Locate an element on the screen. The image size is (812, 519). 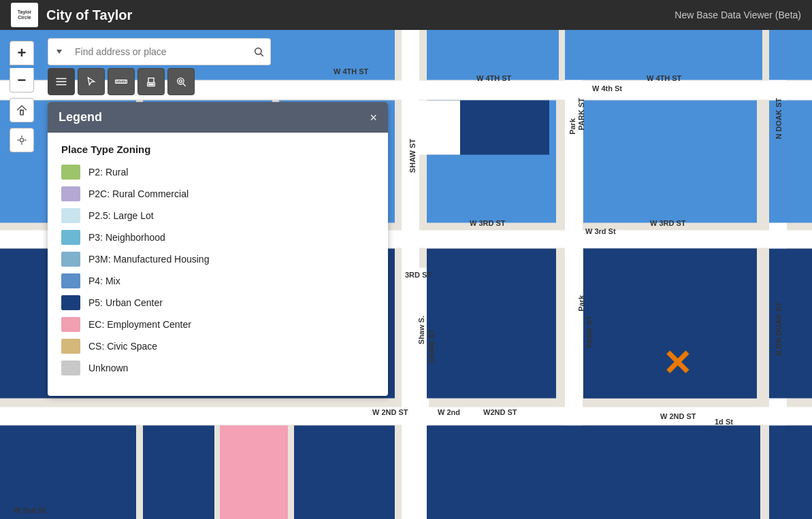
legend-item-label: CS: Civic Space is located at coordinates (123, 346).